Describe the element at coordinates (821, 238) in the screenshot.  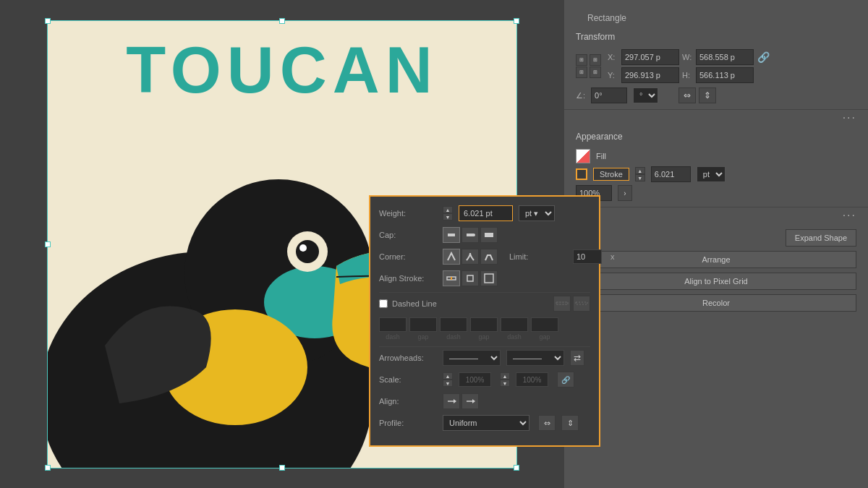
I see `expand-shape-button: Expand Shape` at that location.